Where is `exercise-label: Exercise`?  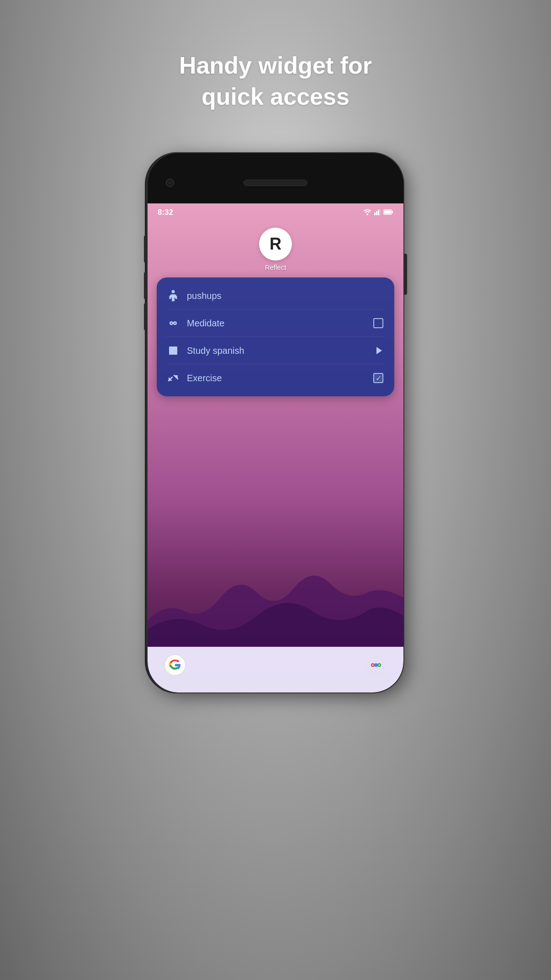
exercise-label: Exercise is located at coordinates (276, 378).